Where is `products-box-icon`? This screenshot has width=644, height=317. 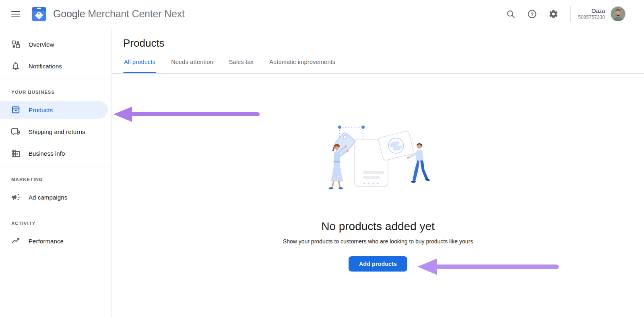
products-box-icon is located at coordinates (16, 110).